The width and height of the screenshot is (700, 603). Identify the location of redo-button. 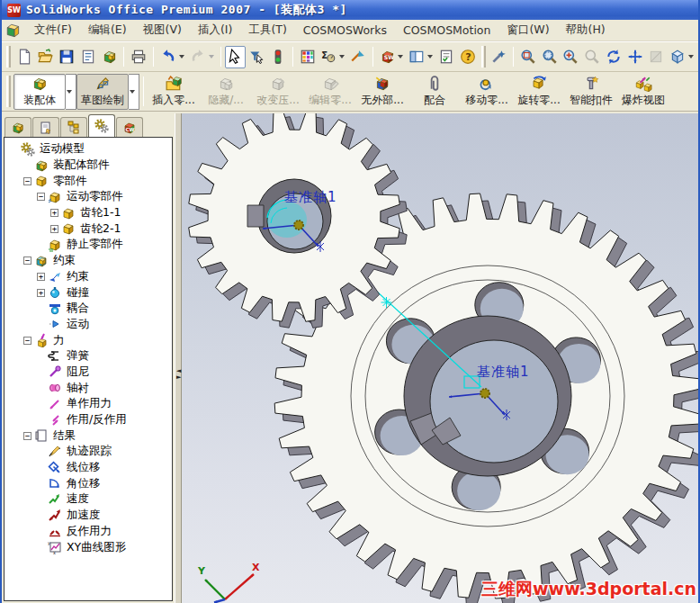
(198, 58).